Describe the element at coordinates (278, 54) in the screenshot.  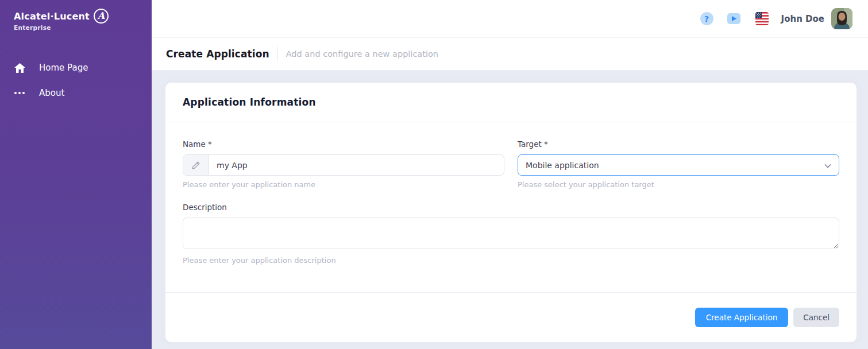
I see `title-divider` at that location.